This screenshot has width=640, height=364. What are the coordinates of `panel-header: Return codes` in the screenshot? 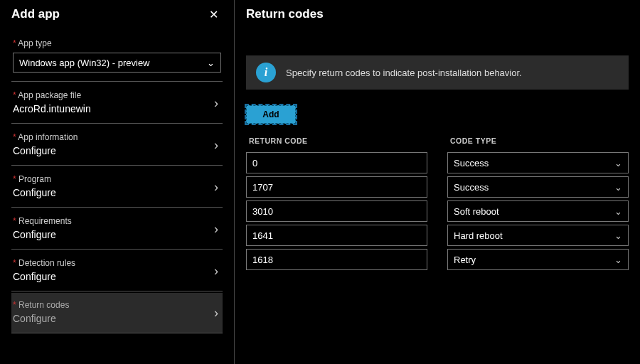 It's located at (437, 14).